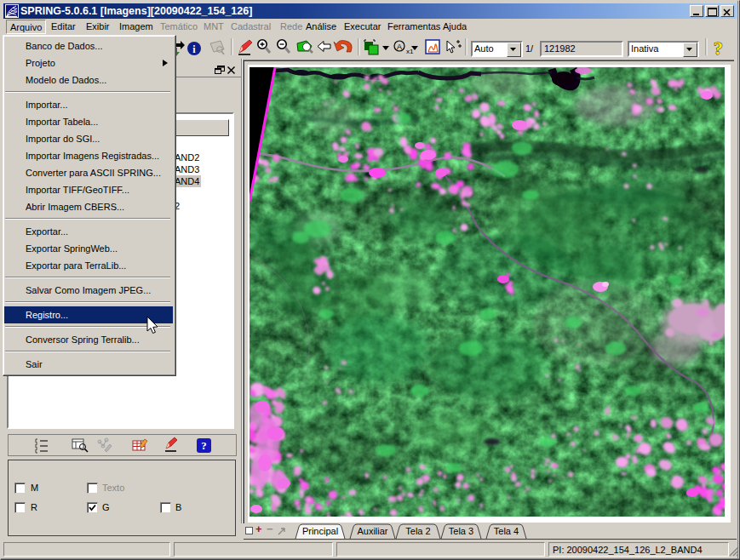 The width and height of the screenshot is (740, 560). Describe the element at coordinates (506, 531) in the screenshot. I see `svg-text: Tela 4` at that location.